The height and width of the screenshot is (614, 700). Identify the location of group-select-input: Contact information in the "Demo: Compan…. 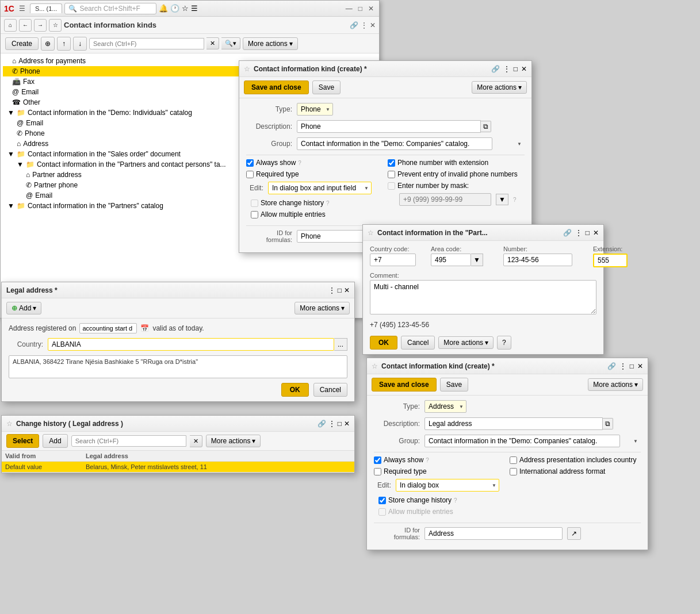
(395, 144).